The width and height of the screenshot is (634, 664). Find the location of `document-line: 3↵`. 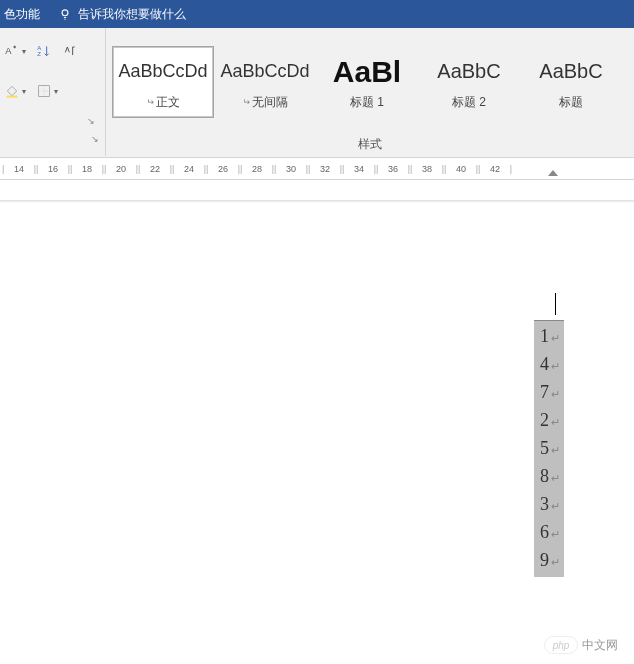

document-line: 3↵ is located at coordinates (550, 505).